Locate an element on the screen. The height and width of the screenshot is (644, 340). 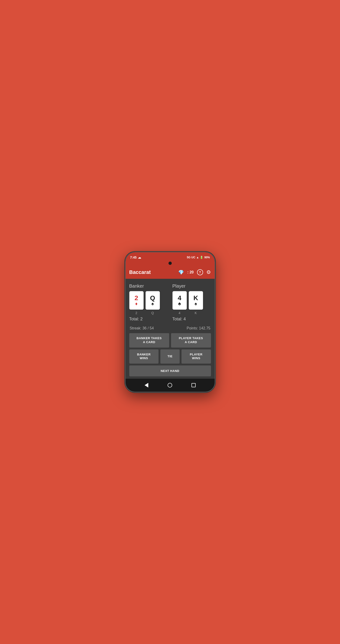
nav-bar is located at coordinates (170, 385).